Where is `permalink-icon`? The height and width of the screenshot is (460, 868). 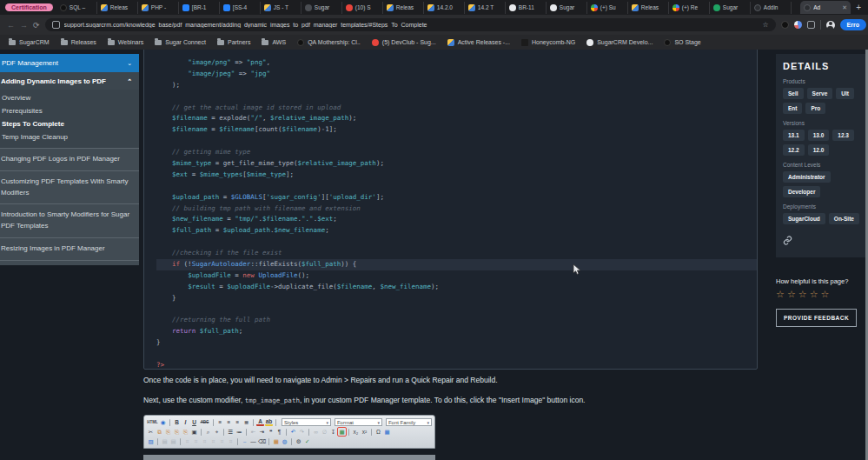
permalink-icon is located at coordinates (822, 241).